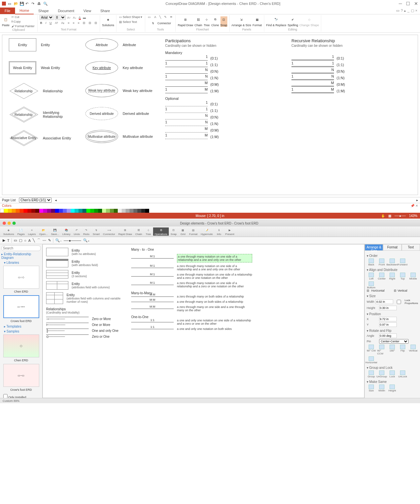 This screenshot has height=504, width=420. What do you see at coordinates (21, 256) in the screenshot?
I see `tree-root: ▸ Entity-Relationship Diagram` at bounding box center [21, 256].